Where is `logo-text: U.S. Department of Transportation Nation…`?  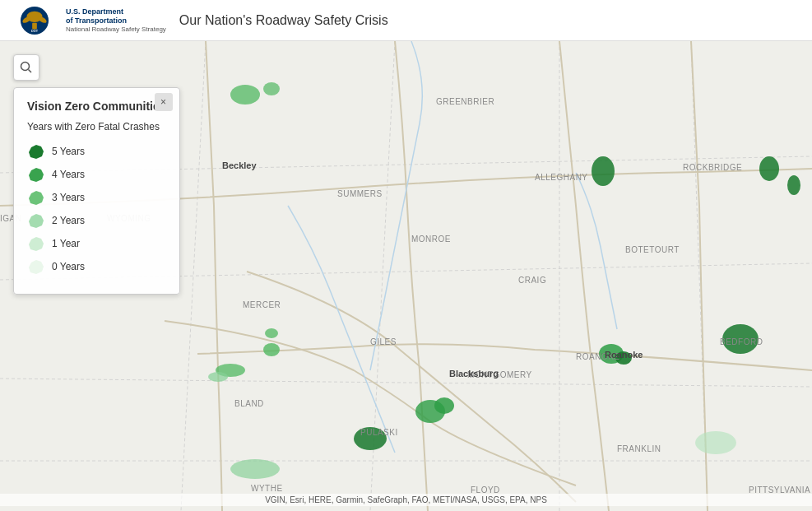 logo-text: U.S. Department of Transportation Nation… is located at coordinates (116, 20).